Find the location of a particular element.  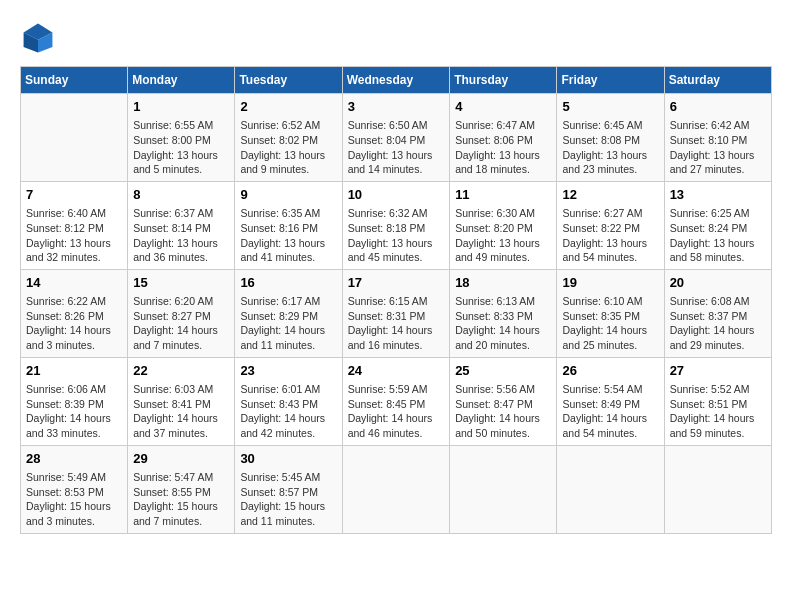

day-number: 30 is located at coordinates (288, 459).